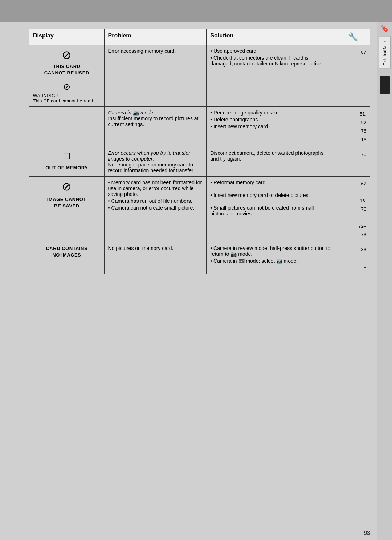  I want to click on no-card-icon-2: ⊘, so click(67, 87).